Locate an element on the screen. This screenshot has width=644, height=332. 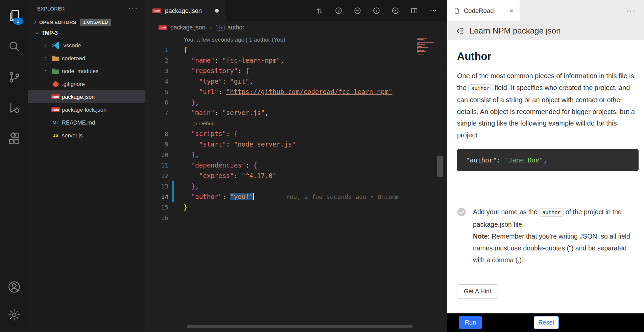
gutter: 16 is located at coordinates (164, 218).